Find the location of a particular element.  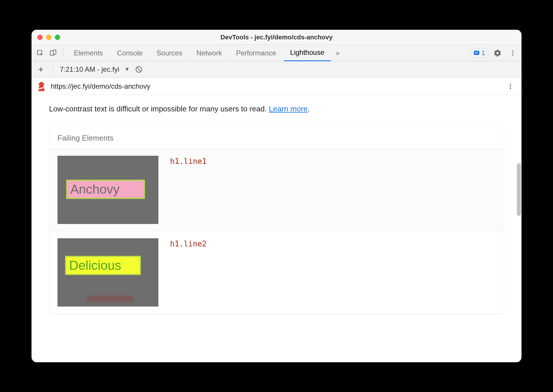

titlebar: DevTools - jec.fyi/demo/cds-anchovy is located at coordinates (276, 37).